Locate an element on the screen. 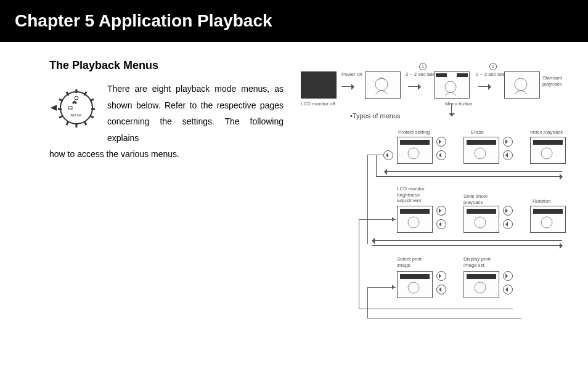 The image size is (588, 385). power-on-label: Power on is located at coordinates (352, 75).